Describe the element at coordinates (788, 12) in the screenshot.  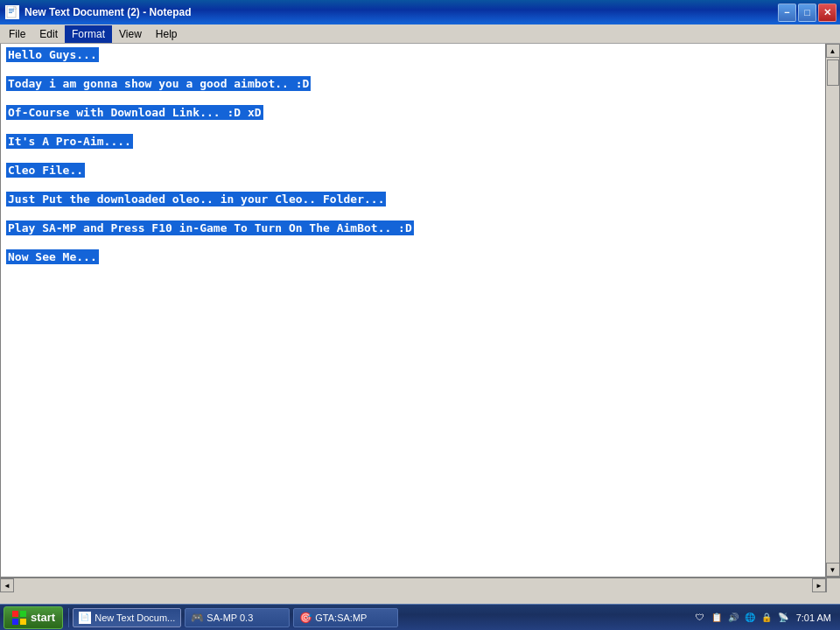
I see `minimize-button: −` at that location.